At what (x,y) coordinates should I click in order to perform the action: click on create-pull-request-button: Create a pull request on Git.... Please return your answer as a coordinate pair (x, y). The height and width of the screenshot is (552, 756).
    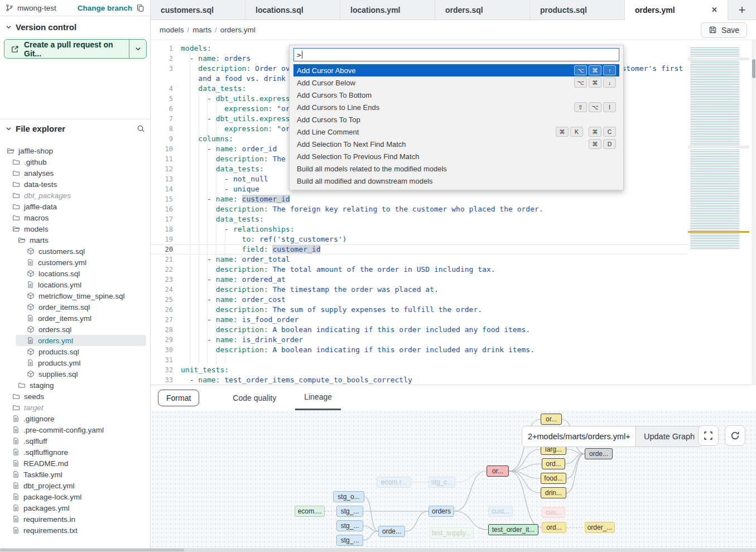
    Looking at the image, I should click on (75, 49).